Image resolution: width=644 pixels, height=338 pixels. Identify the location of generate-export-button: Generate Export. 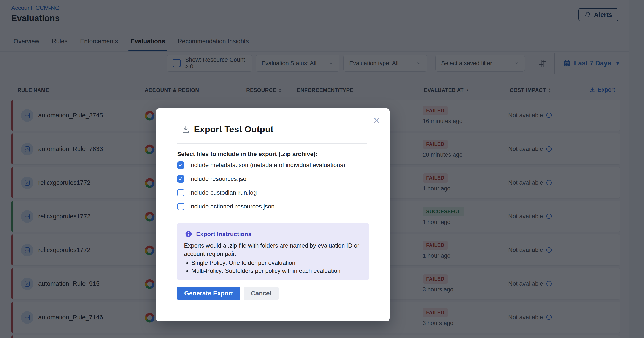
(208, 293).